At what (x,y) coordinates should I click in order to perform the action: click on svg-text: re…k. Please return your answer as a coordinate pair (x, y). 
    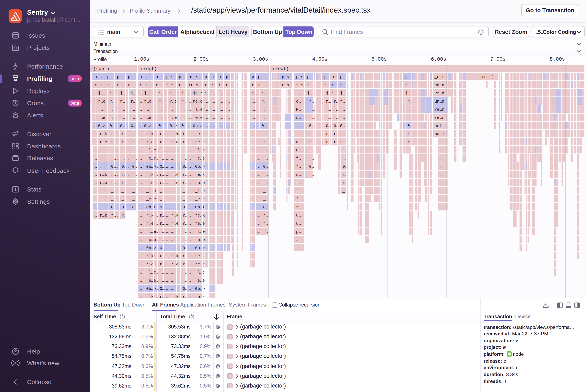
    Looking at the image, I should click on (200, 175).